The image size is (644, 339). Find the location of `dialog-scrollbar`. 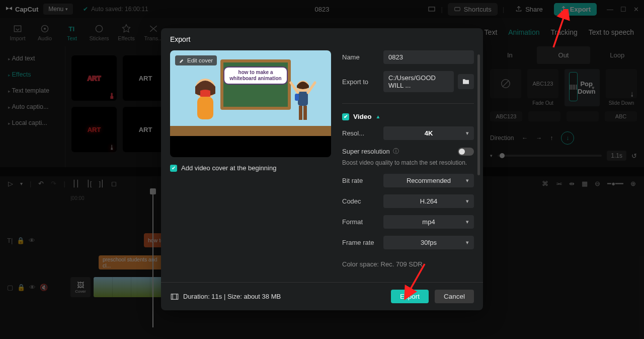

dialog-scrollbar is located at coordinates (479, 115).